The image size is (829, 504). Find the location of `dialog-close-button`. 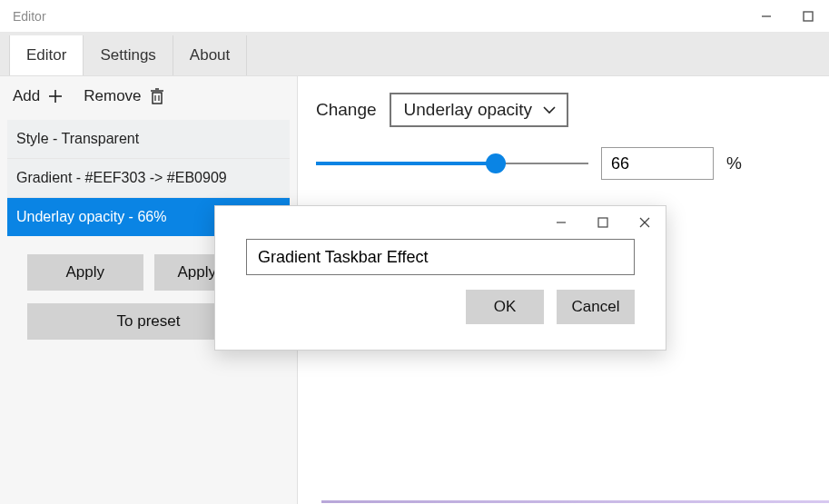

dialog-close-button is located at coordinates (645, 222).